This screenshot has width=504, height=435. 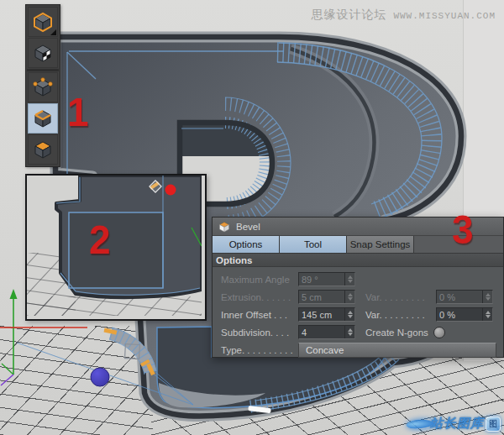 What do you see at coordinates (381, 244) in the screenshot?
I see `tab-snap-settings: Snap Settings` at bounding box center [381, 244].